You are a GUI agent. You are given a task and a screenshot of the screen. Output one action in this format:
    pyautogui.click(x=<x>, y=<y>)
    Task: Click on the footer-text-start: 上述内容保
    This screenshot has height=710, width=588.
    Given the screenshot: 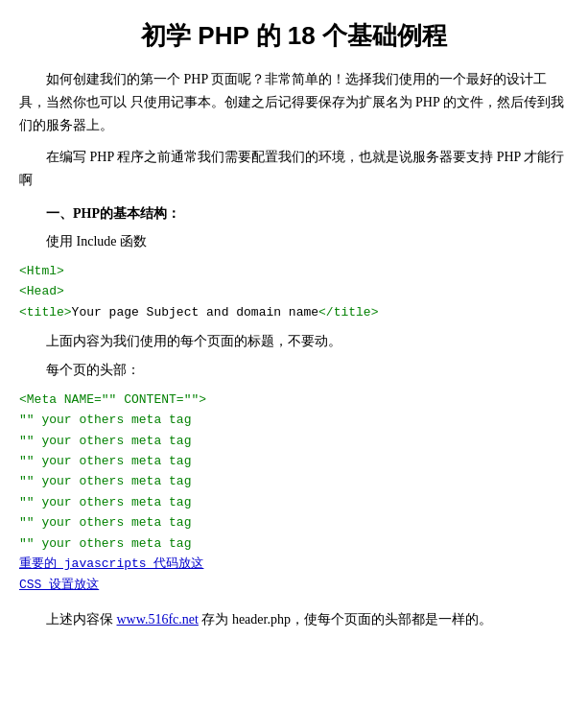 What is the action you would take?
    pyautogui.click(x=82, y=620)
    